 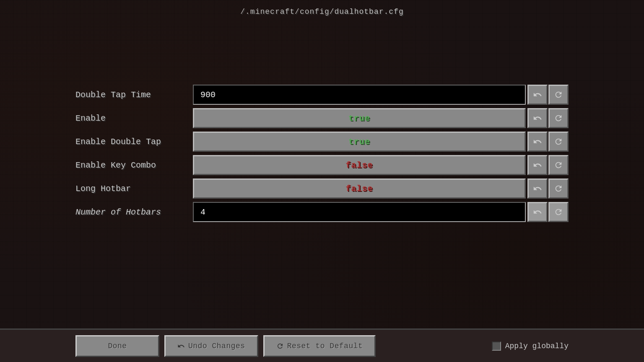 I want to click on reset-icon-btn-enable, so click(x=558, y=118).